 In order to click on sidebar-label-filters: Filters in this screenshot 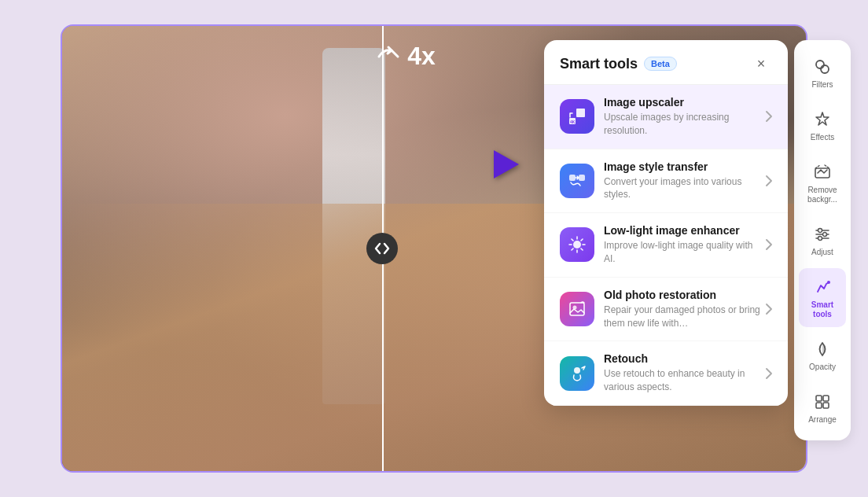, I will do `click(822, 85)`.